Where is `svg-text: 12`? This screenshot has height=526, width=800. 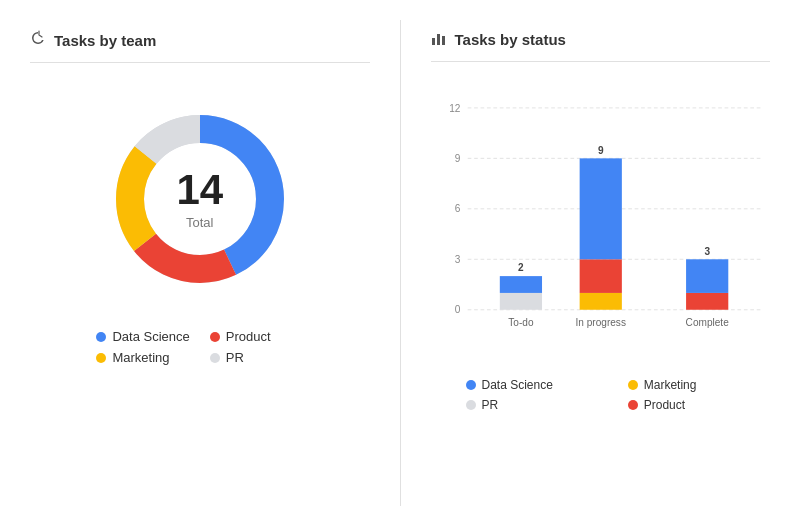 svg-text: 12 is located at coordinates (455, 108).